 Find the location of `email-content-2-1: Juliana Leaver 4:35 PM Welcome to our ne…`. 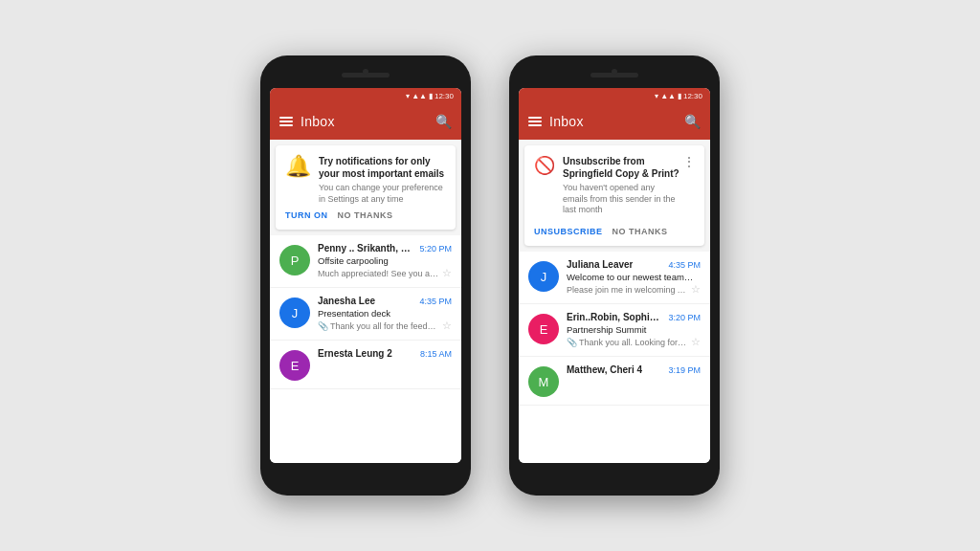

email-content-2-1: Juliana Leaver 4:35 PM Welcome to our ne… is located at coordinates (634, 277).